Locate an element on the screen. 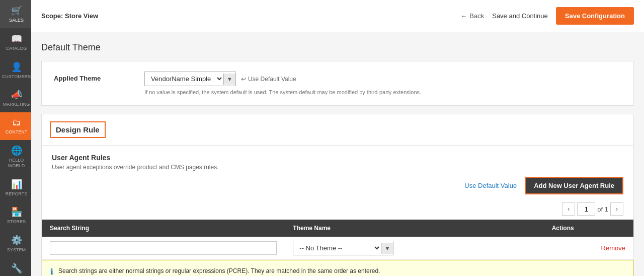 This screenshot has width=644, height=276. save-continue-button: Save and Continue is located at coordinates (520, 16).